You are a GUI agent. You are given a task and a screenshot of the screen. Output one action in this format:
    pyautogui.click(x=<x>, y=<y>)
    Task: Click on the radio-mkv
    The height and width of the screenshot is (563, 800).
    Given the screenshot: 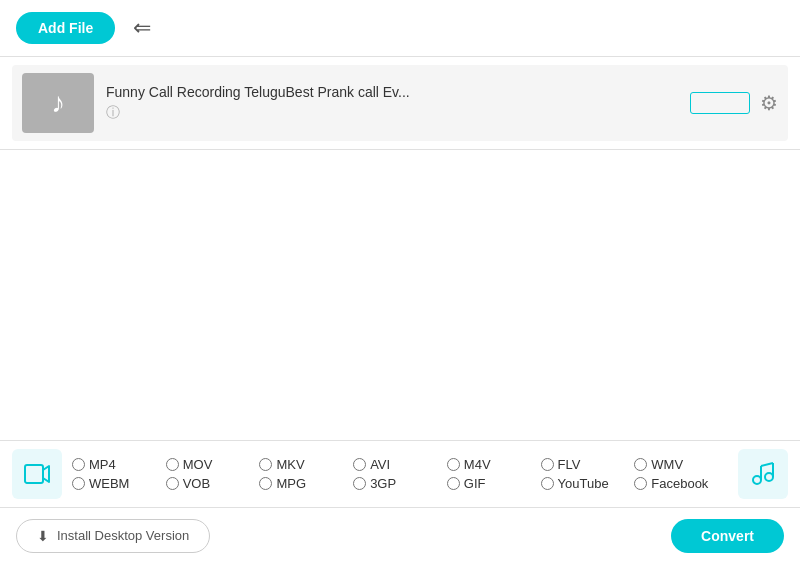 What is the action you would take?
    pyautogui.click(x=266, y=464)
    